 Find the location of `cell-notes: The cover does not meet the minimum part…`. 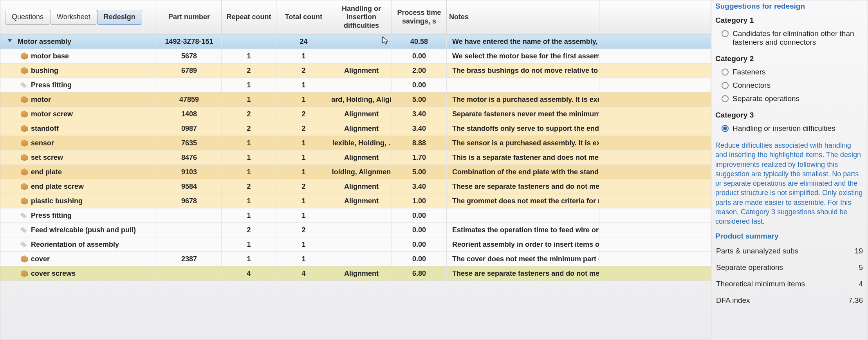

cell-notes: The cover does not meet the minimum part… is located at coordinates (523, 259).